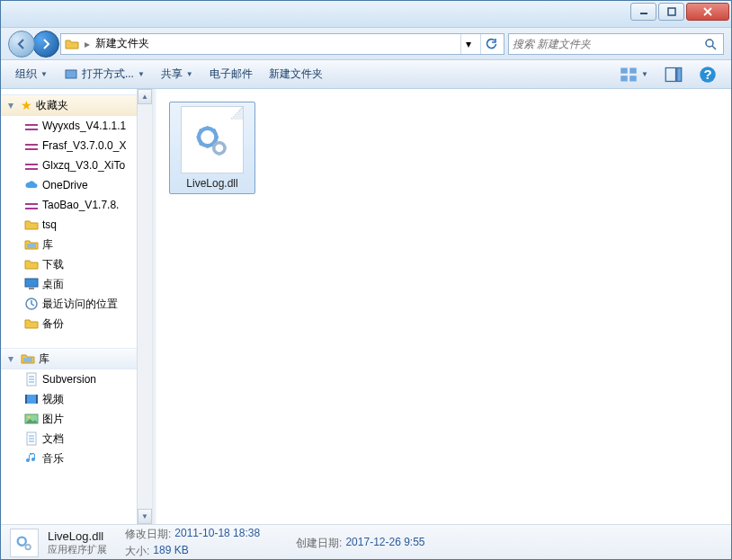  What do you see at coordinates (76, 225) in the screenshot?
I see `sidebar-item: tsq` at bounding box center [76, 225].